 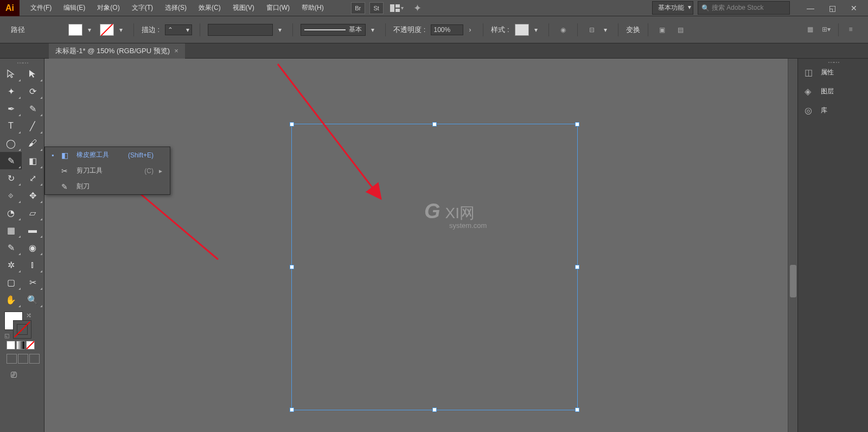 I want to click on zoom-tool: 🔍, so click(x=33, y=300).